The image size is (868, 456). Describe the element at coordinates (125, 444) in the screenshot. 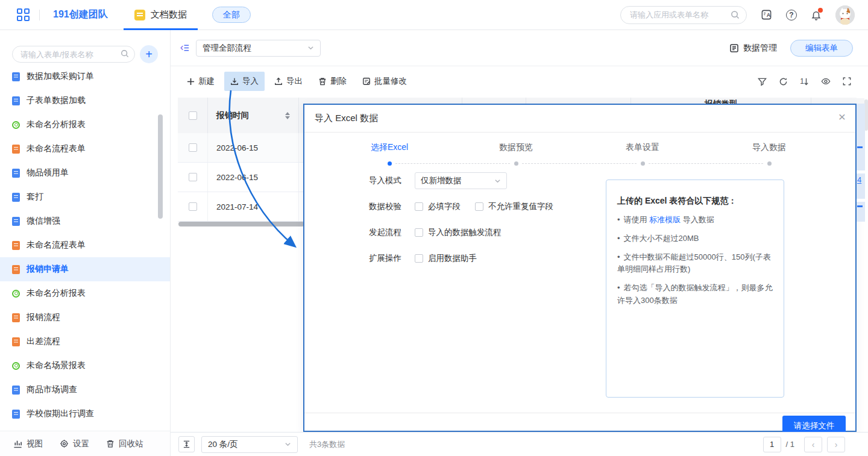

I see `recycle-bin-button: 回收站` at that location.